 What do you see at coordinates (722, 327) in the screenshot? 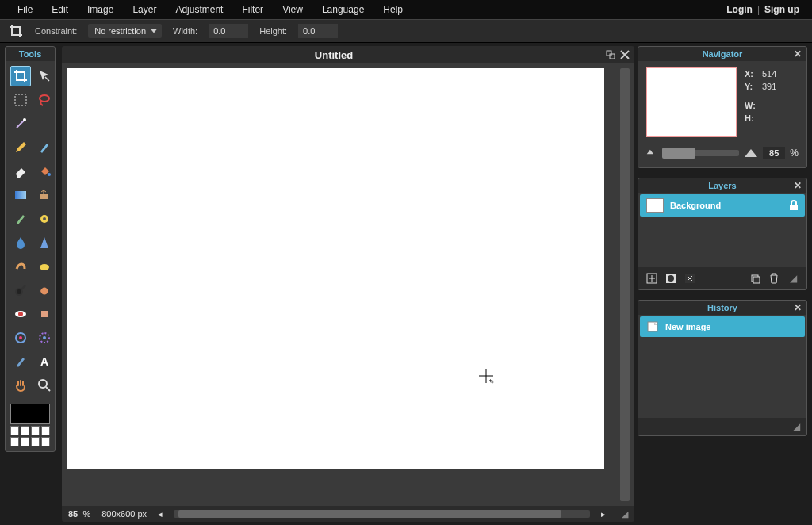
I see `history-item: New image` at bounding box center [722, 327].